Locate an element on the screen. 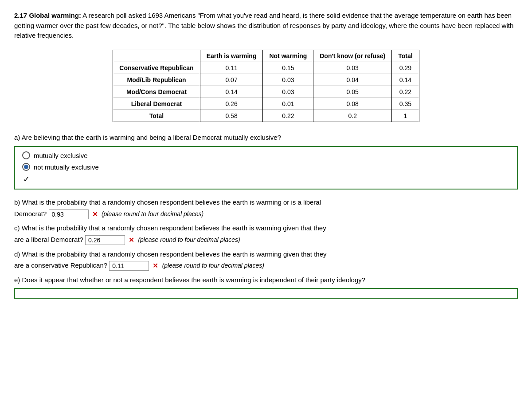 Image resolution: width=532 pixels, height=403 pixels. part-b-wrong-icon: ✕ is located at coordinates (95, 214).